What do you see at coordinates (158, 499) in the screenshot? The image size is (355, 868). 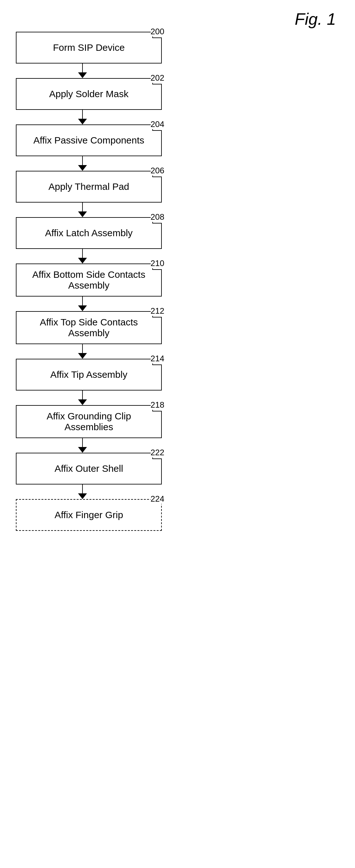 I see `step-224-number: 224` at bounding box center [158, 499].